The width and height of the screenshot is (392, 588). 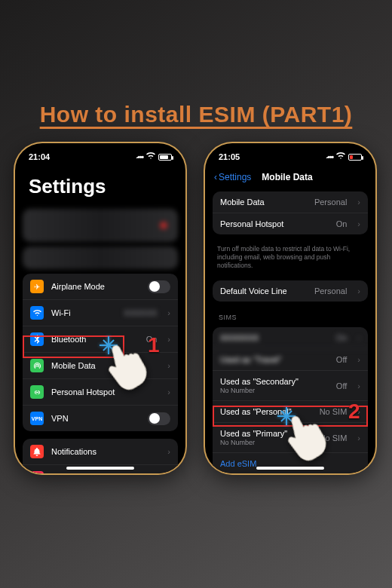 What do you see at coordinates (196, 115) in the screenshot?
I see `tutorial-title: How to install ESIM (PART1)` at bounding box center [196, 115].